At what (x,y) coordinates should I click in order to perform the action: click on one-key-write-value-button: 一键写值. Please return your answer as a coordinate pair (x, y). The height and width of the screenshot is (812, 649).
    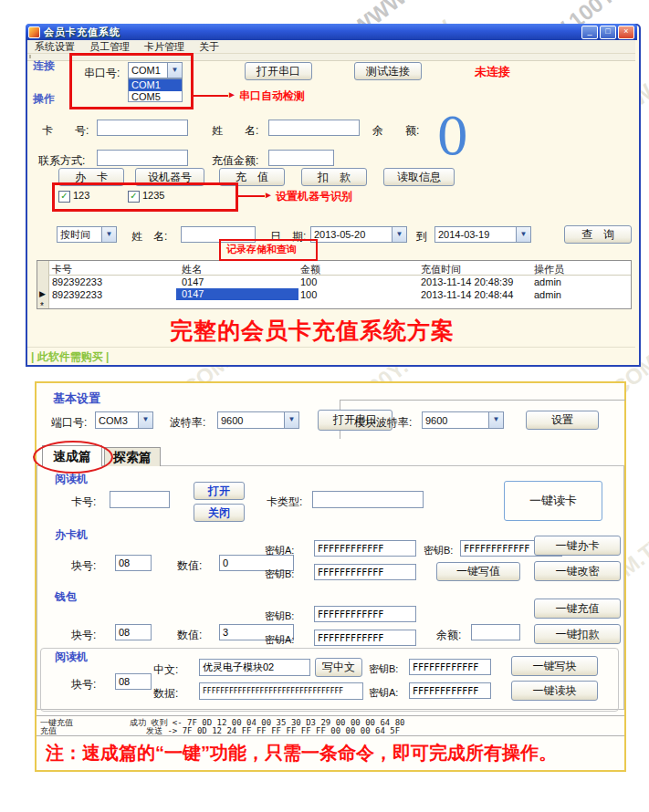
    Looking at the image, I should click on (478, 571).